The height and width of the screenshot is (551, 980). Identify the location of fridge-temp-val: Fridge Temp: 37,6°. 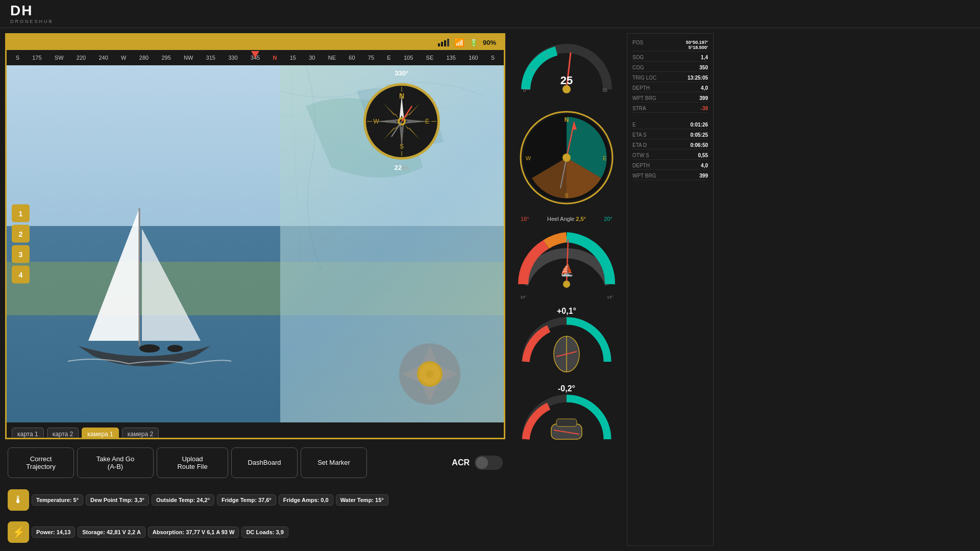
(247, 500).